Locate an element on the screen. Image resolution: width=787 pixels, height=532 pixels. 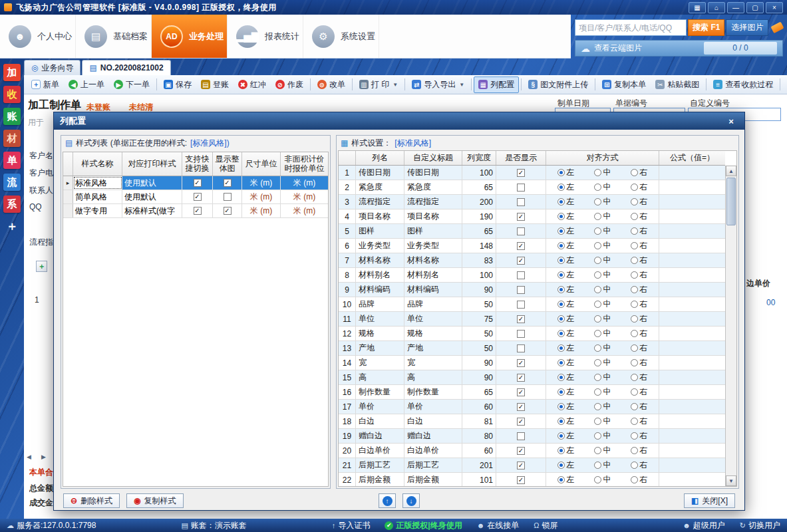
statusbar-item-account-set: ▤账套：演示账套 is located at coordinates (214, 525).